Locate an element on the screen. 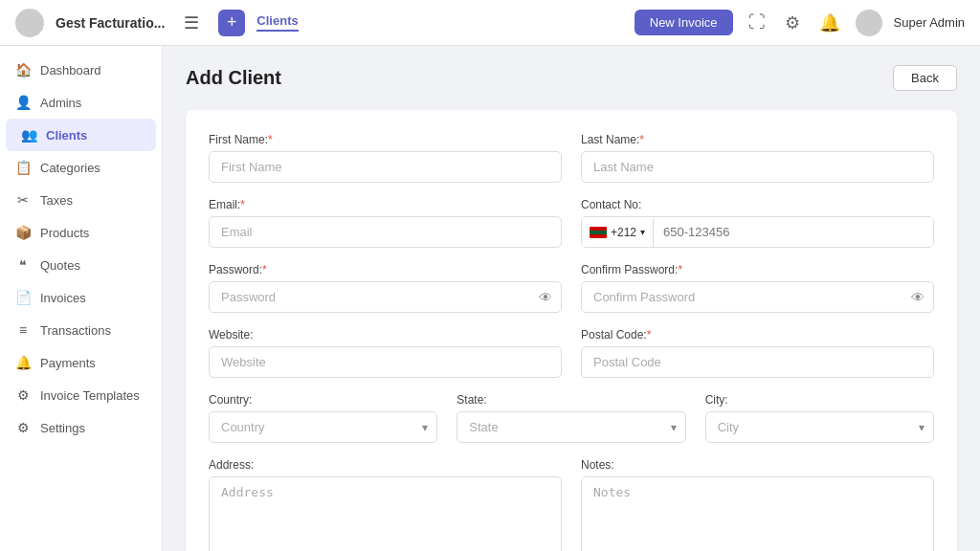 The image size is (980, 551). email-label: Email:* is located at coordinates (385, 205).